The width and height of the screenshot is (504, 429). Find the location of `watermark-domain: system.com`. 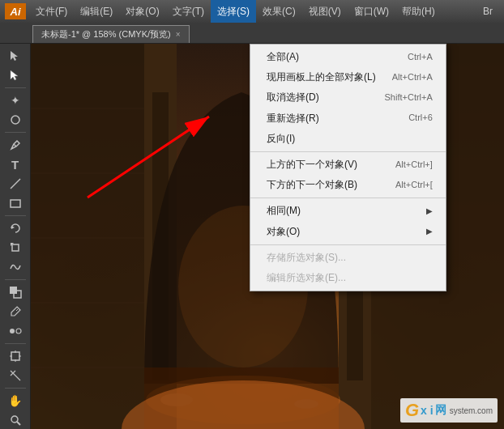

watermark-domain: system.com is located at coordinates (472, 411).